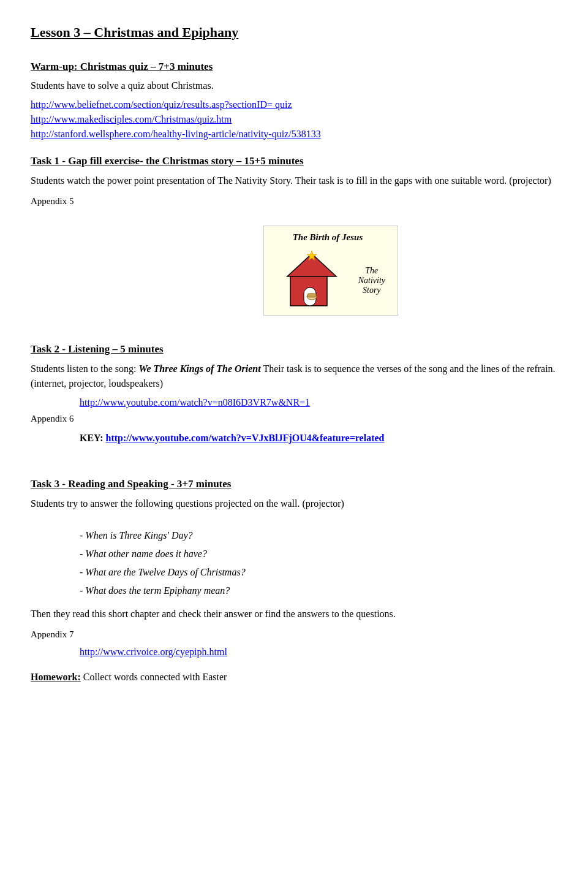 This screenshot has width=588, height=888. What do you see at coordinates (176, 134) in the screenshot?
I see `link-3: http://stanford.wellsphere.com/healthy-l…` at bounding box center [176, 134].